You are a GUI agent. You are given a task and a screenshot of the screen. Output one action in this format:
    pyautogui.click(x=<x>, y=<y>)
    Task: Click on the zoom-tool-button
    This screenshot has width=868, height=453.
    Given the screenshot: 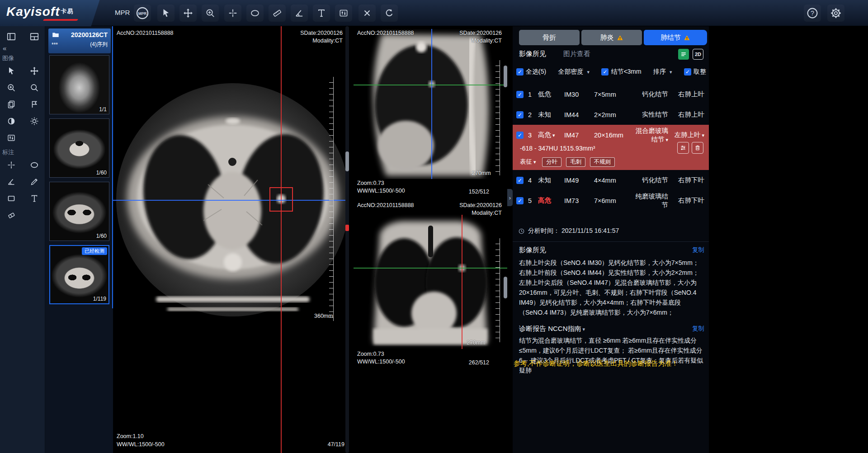 What is the action you would take?
    pyautogui.click(x=210, y=13)
    